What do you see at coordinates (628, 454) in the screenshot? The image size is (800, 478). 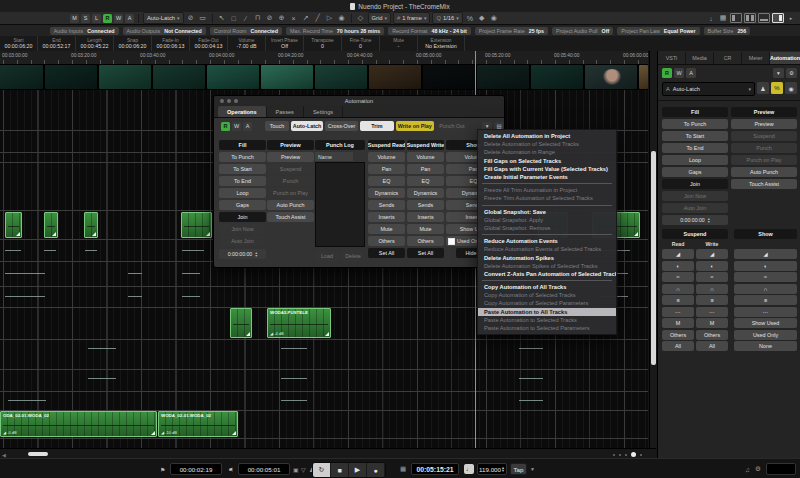 I see `zoom-slider` at bounding box center [628, 454].